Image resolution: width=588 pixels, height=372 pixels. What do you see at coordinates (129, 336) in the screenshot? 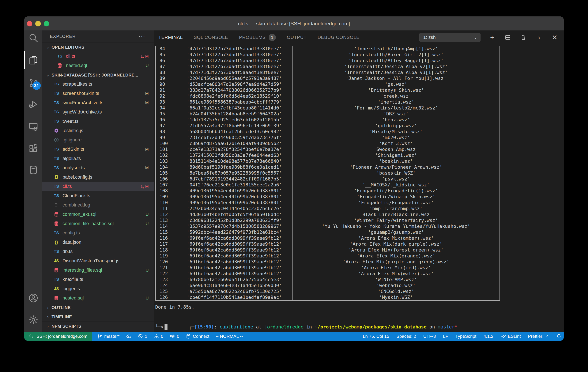
I see `status-item-cloud-upload-icon` at bounding box center [129, 336].